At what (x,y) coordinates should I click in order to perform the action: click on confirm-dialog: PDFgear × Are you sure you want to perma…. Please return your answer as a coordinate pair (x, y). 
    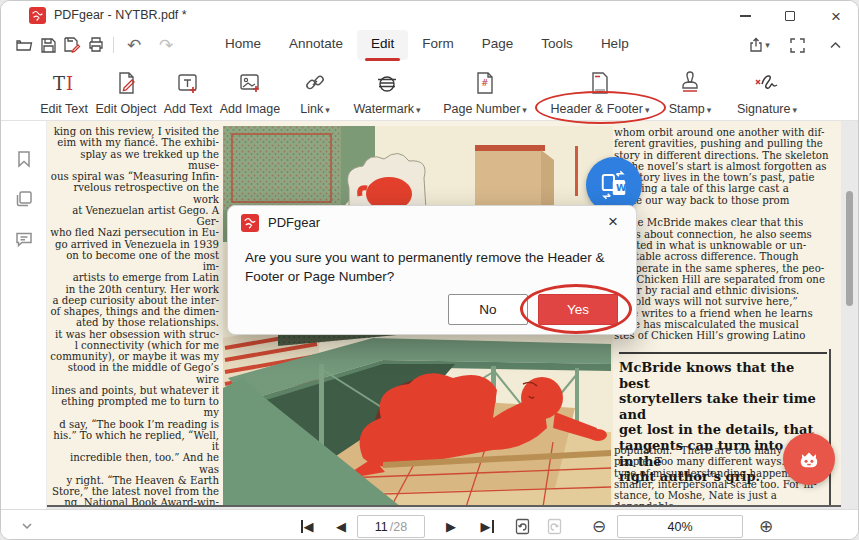
    Looking at the image, I should click on (432, 270).